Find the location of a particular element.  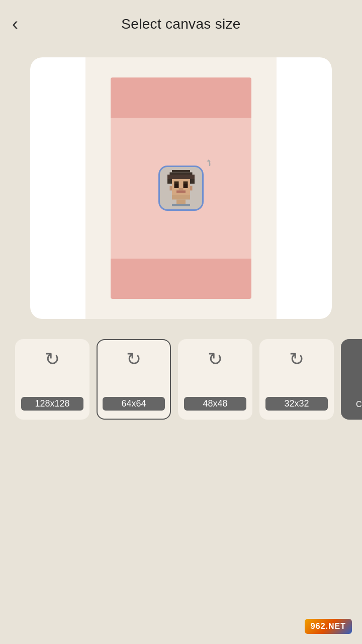

size-selector-row: ↻ 128x128 ↻ 64x64 ↻ 48x48 ↻ 32x32 + Cust… is located at coordinates (181, 379).